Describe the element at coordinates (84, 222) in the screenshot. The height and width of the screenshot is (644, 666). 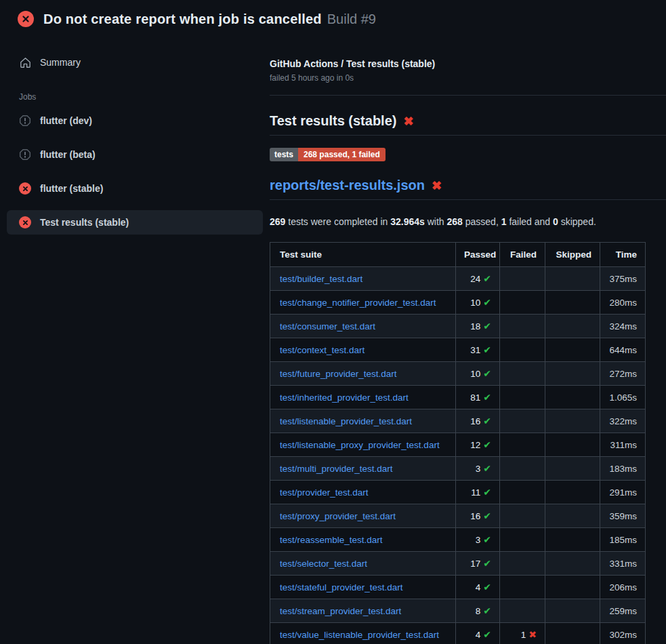
I see `sidebar-item-label: Test results (stable)` at that location.